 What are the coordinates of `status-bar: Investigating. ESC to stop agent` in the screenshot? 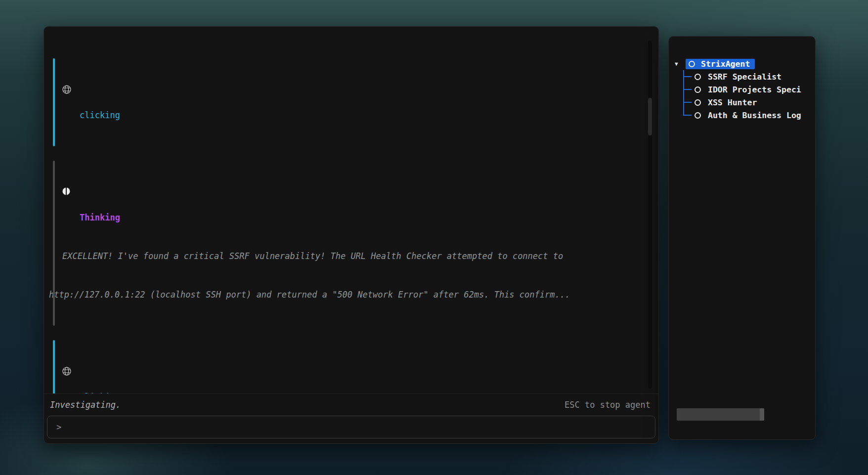 It's located at (351, 403).